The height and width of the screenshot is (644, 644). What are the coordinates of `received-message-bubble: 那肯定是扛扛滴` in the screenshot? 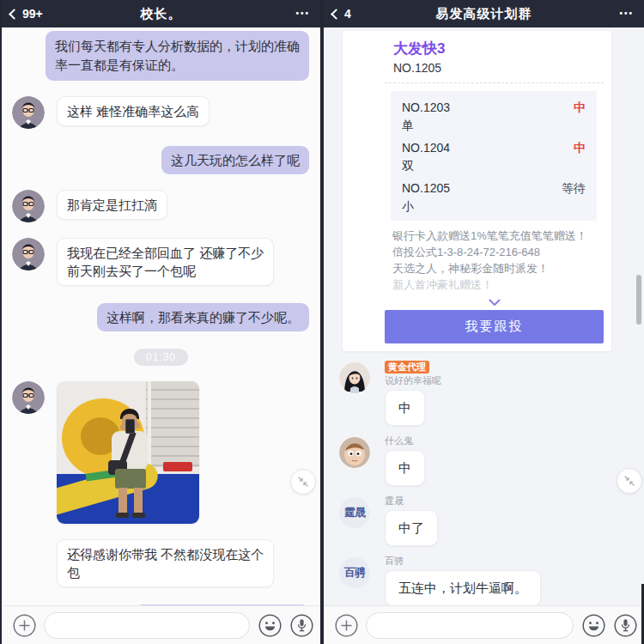 It's located at (112, 204).